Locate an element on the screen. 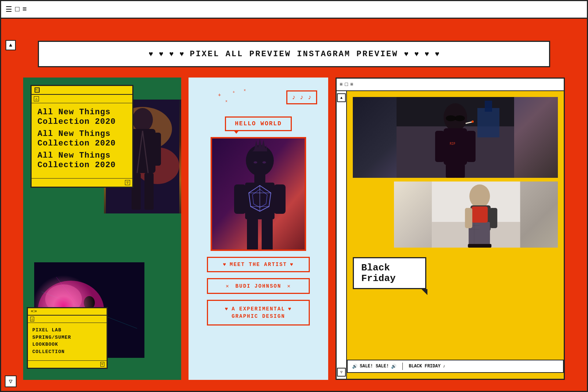 The height and width of the screenshot is (392, 588). right-scroll-up: ▲ is located at coordinates (341, 98).